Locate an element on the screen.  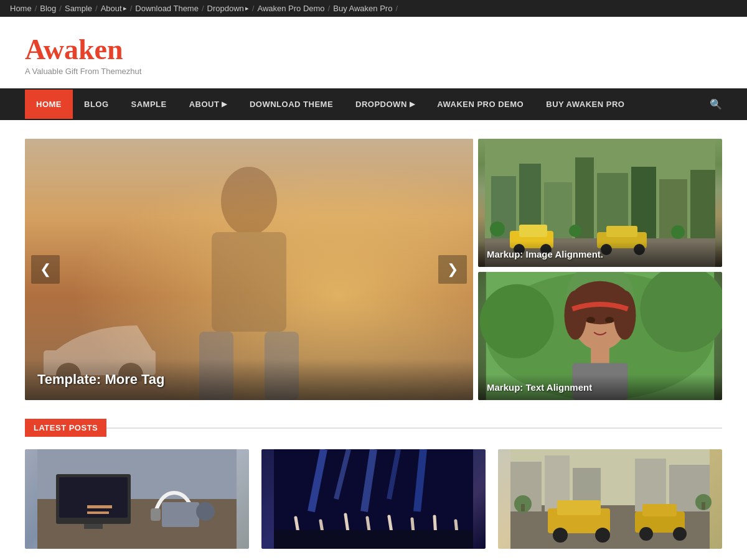
hero-main-overlay: Template: More Tag is located at coordinates (249, 380).